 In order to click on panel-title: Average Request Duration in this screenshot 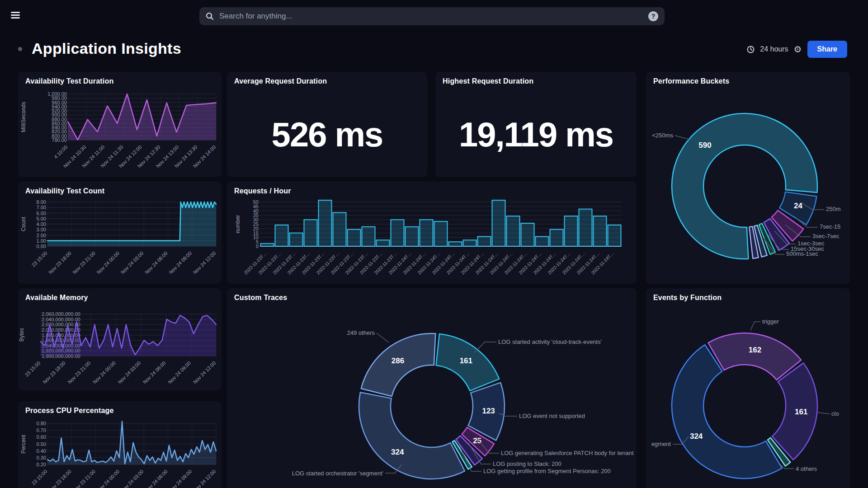, I will do `click(280, 81)`.